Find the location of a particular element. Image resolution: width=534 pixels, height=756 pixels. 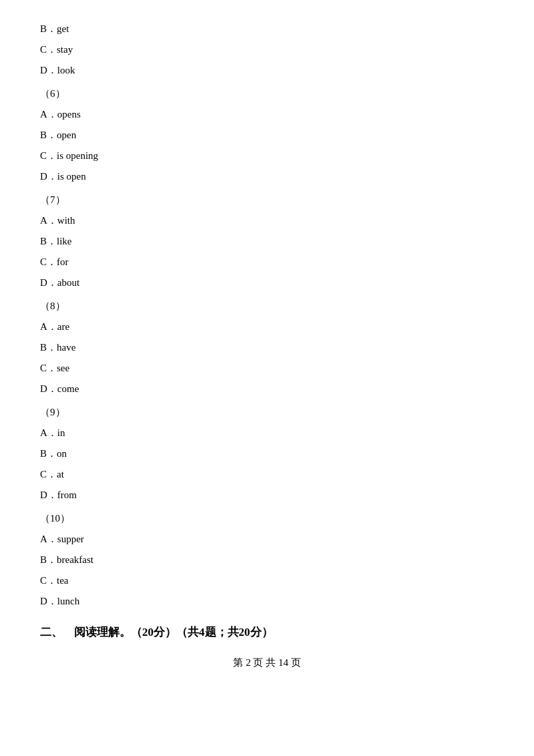

section-2-title: 阅读理解。（20分）（共4题；共20分） is located at coordinates (174, 632).